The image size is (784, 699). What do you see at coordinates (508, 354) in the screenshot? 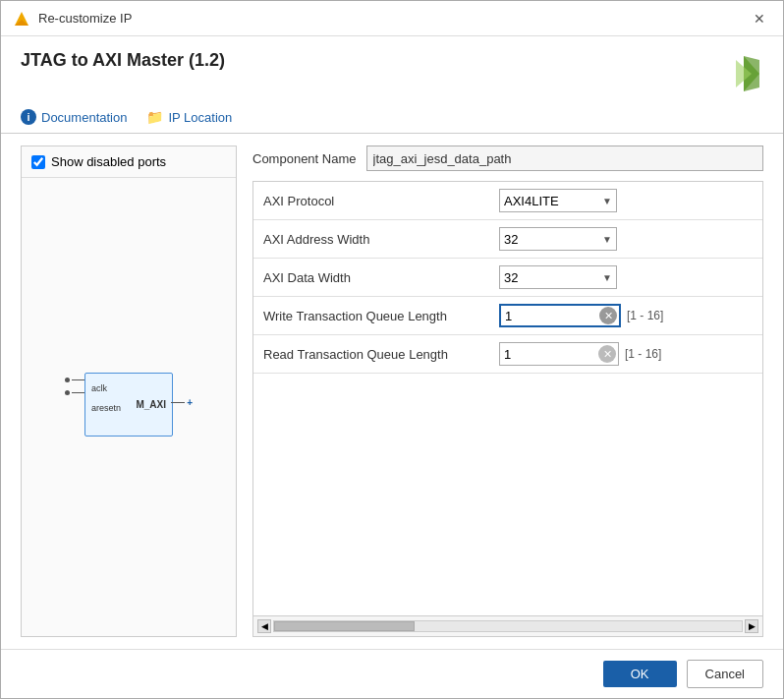
I see `table-row: Read Transaction Queue Length ✕ [1 - 16]` at bounding box center [508, 354].